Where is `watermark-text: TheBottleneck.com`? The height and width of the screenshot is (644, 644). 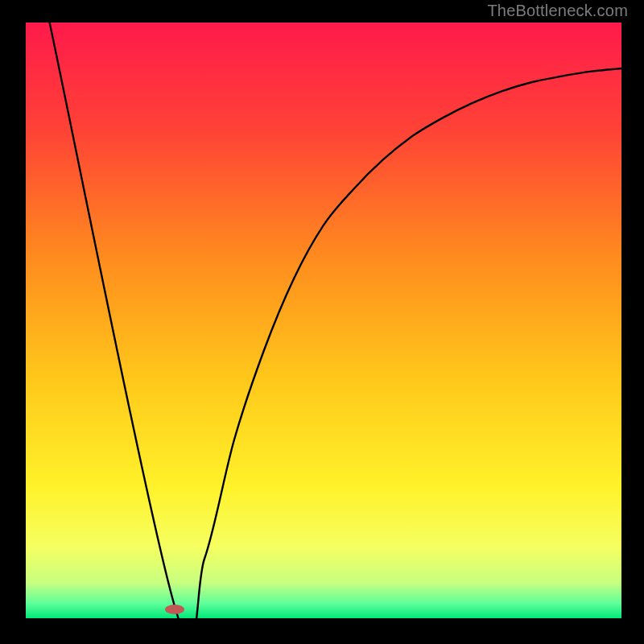 watermark-text: TheBottleneck.com is located at coordinates (557, 11).